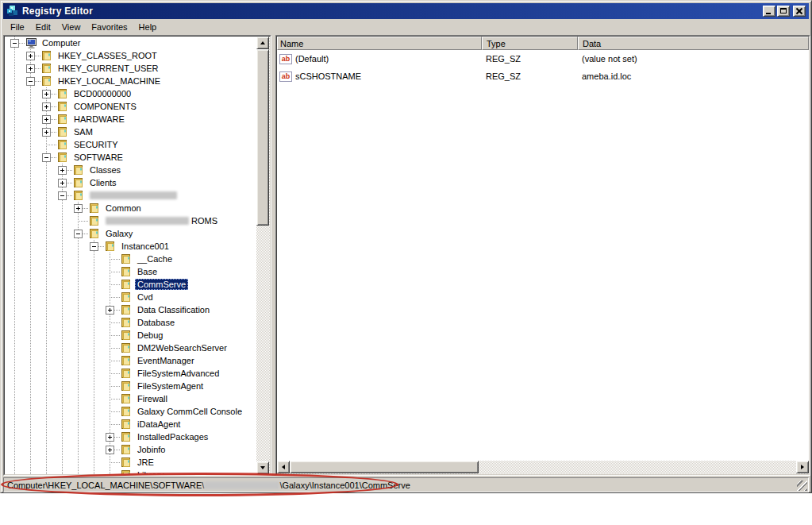 The image size is (812, 525). What do you see at coordinates (130, 450) in the screenshot?
I see `tree-item-jobinfo: Jobinfo` at bounding box center [130, 450].